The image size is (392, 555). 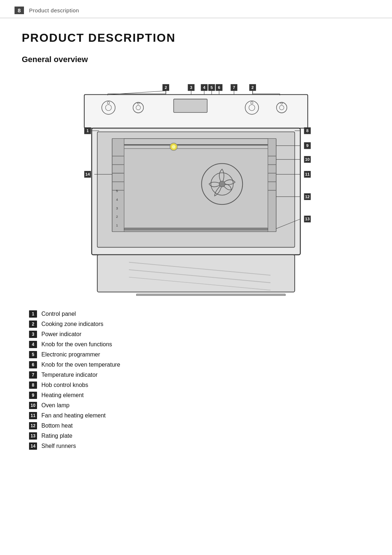 I want to click on legend-badge: 12, so click(x=33, y=426).